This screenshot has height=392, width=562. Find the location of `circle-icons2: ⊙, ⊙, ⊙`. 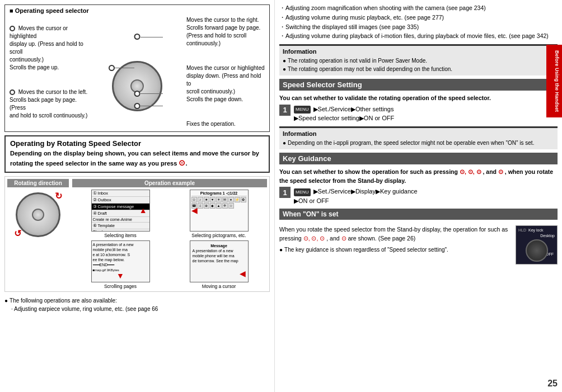

circle-icons2: ⊙, ⊙, ⊙ is located at coordinates (315, 238).